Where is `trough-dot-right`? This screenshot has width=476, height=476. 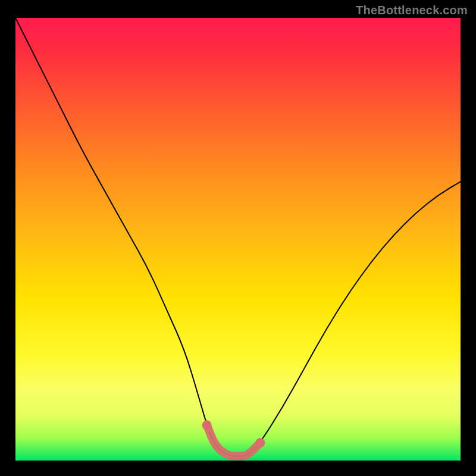 trough-dot-right is located at coordinates (260, 443).